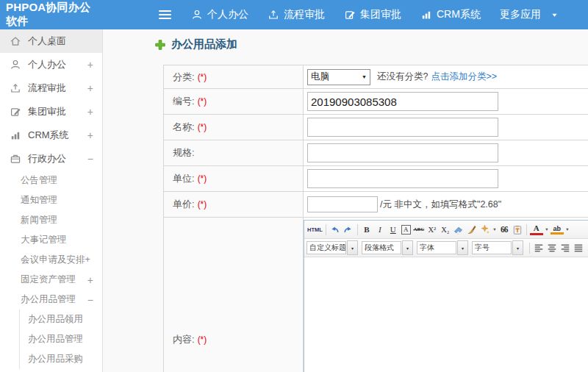 The width and height of the screenshot is (588, 372). I want to click on code-input, so click(403, 101).